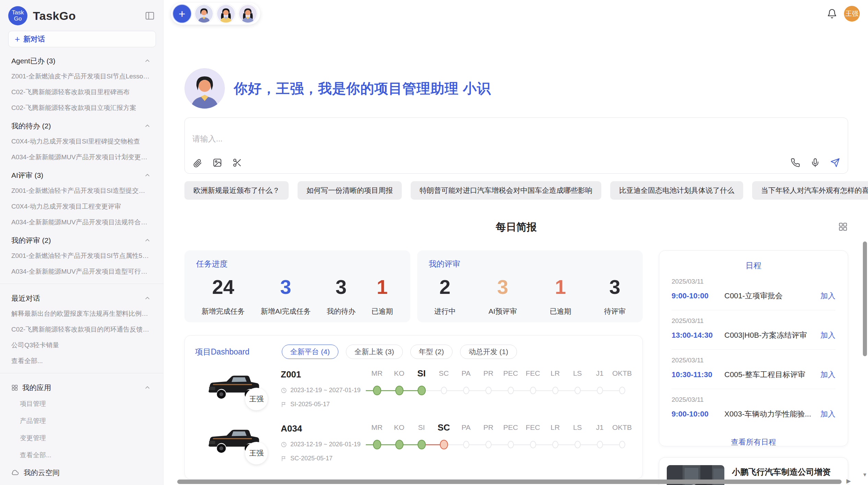 Image resolution: width=868 pixels, height=485 pixels. I want to click on stat-label: 我的待办, so click(341, 311).